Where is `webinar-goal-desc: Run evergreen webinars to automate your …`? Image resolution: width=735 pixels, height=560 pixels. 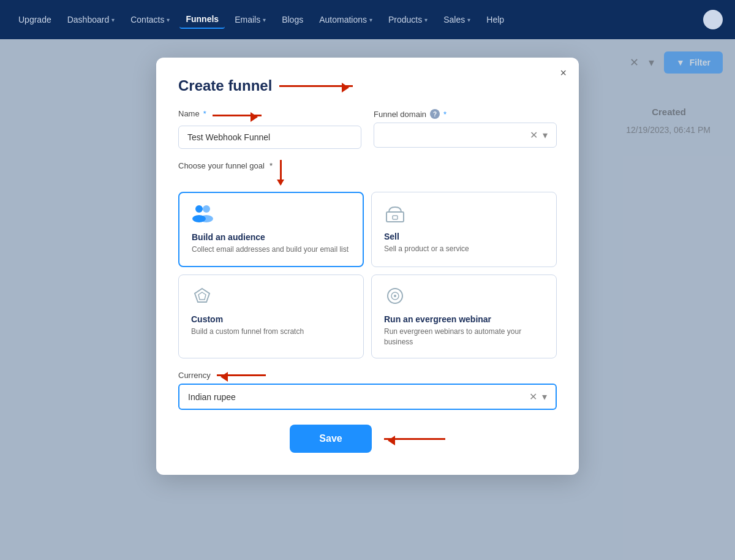
webinar-goal-desc: Run evergreen webinars to automate your … is located at coordinates (464, 337).